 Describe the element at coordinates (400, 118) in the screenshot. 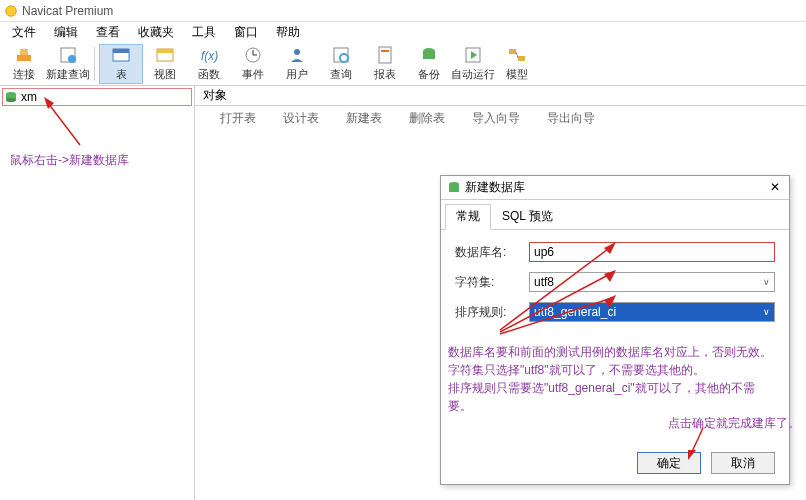

I see `delete-icon` at that location.